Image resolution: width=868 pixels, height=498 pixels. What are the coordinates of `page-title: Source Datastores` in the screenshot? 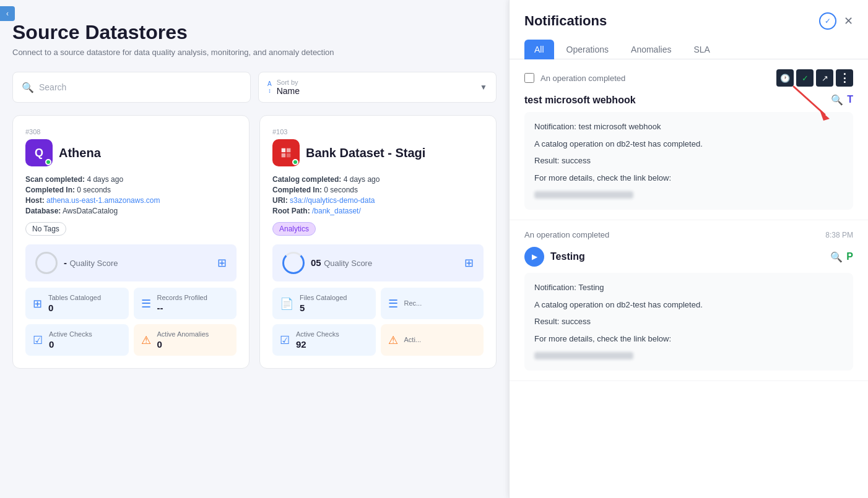 It's located at (254, 32).